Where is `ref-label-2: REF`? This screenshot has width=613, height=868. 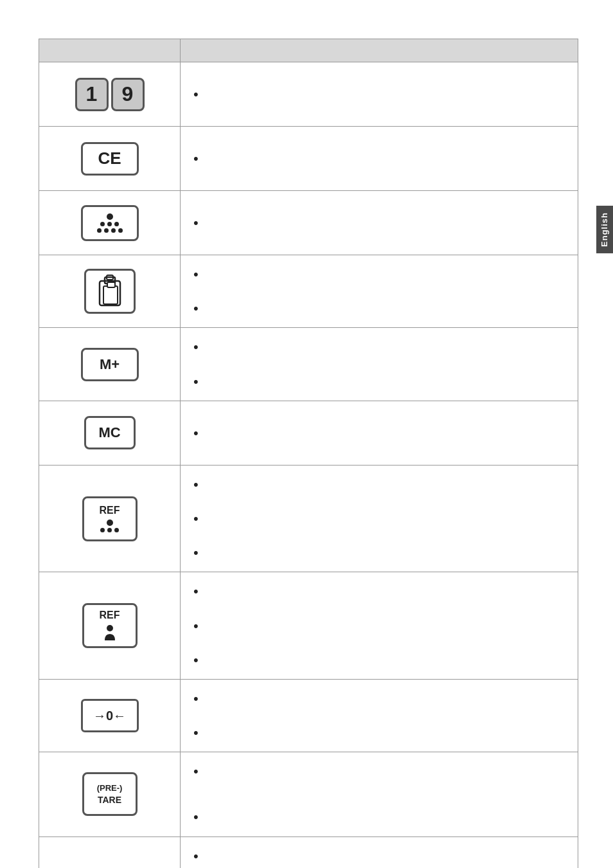 ref-label-2: REF is located at coordinates (110, 615).